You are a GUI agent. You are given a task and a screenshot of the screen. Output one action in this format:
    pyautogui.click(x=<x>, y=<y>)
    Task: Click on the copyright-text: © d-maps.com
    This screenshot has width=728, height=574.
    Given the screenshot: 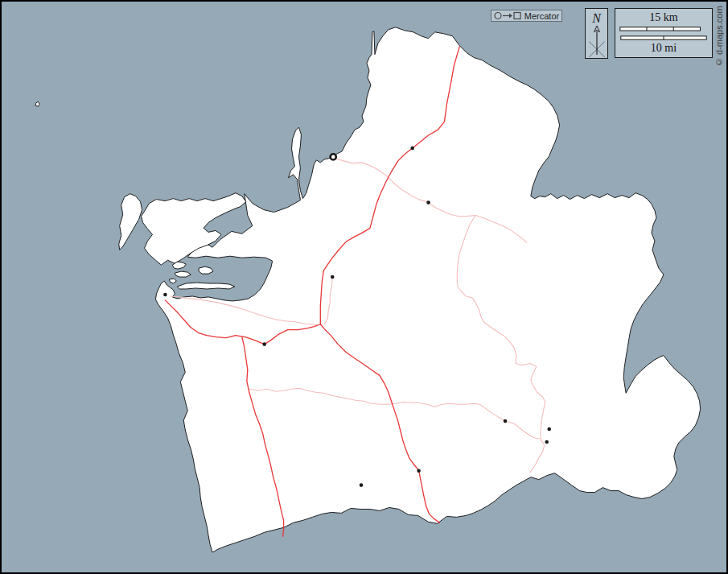 What is the action you would take?
    pyautogui.click(x=719, y=36)
    